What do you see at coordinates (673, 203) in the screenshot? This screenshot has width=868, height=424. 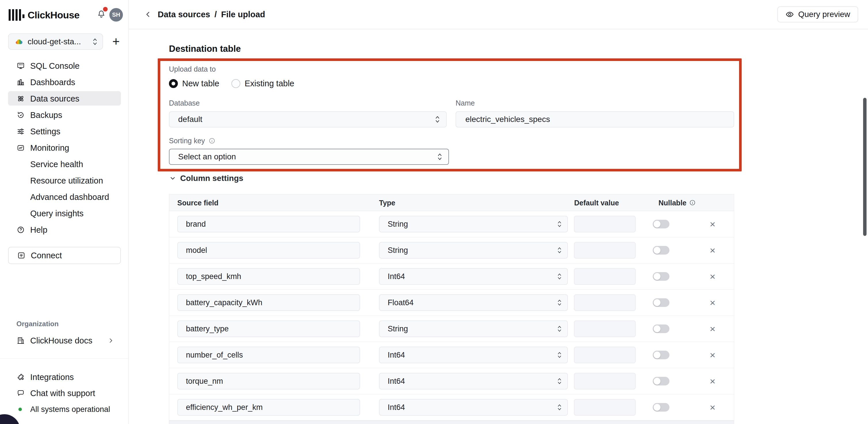 I see `header-nullable-label: Nullable` at bounding box center [673, 203].